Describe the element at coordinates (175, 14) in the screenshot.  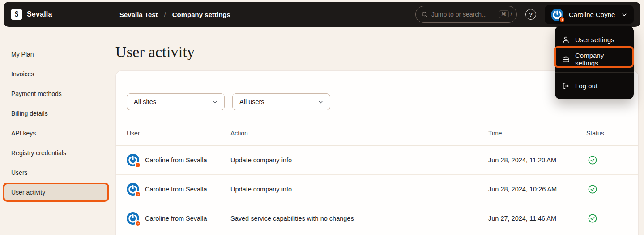
I see `breadcrumb: Sevalla Test / Company settings` at that location.